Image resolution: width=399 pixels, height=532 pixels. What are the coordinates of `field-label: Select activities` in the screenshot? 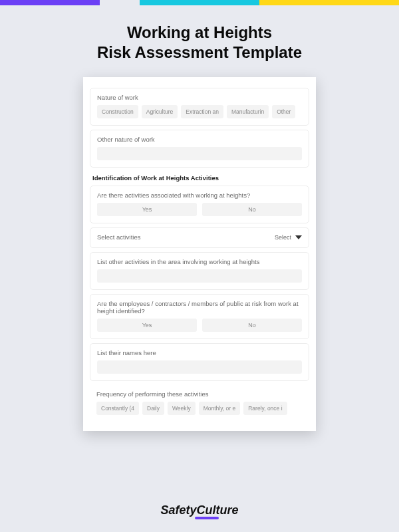 It's located at (118, 237).